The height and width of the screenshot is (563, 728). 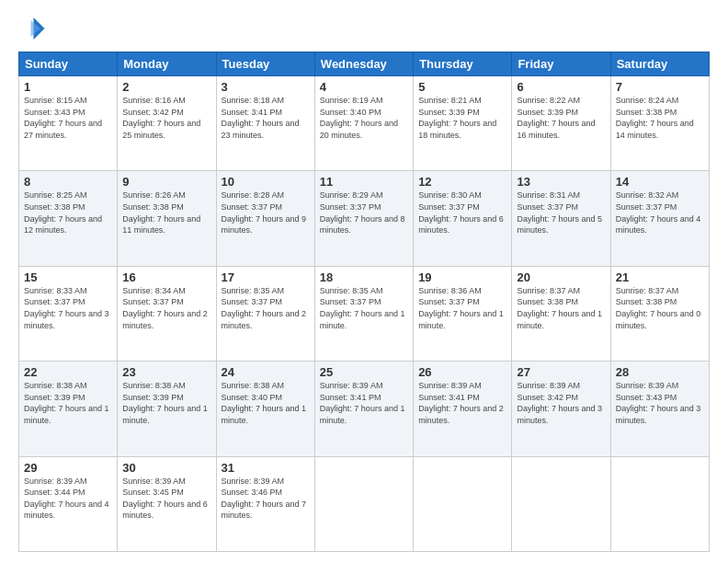 What do you see at coordinates (364, 86) in the screenshot?
I see `day-number: 4` at bounding box center [364, 86].